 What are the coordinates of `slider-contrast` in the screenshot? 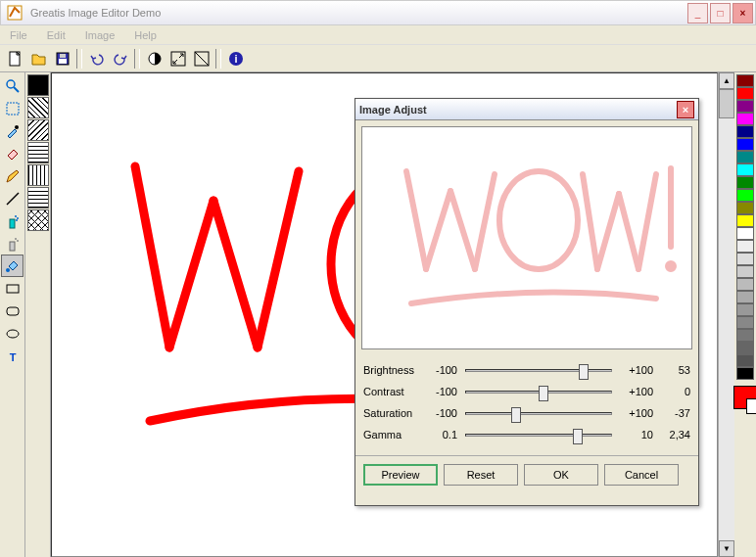 It's located at (539, 392).